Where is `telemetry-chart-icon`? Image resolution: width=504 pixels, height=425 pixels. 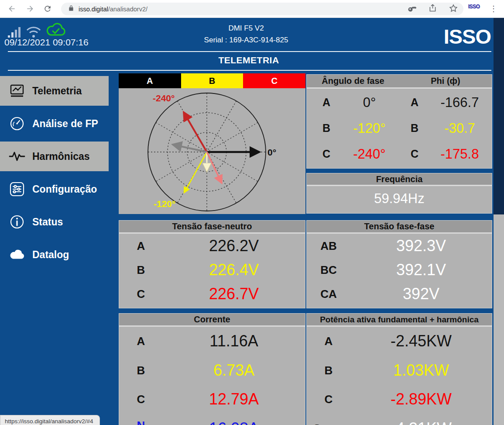
telemetry-chart-icon is located at coordinates (17, 91).